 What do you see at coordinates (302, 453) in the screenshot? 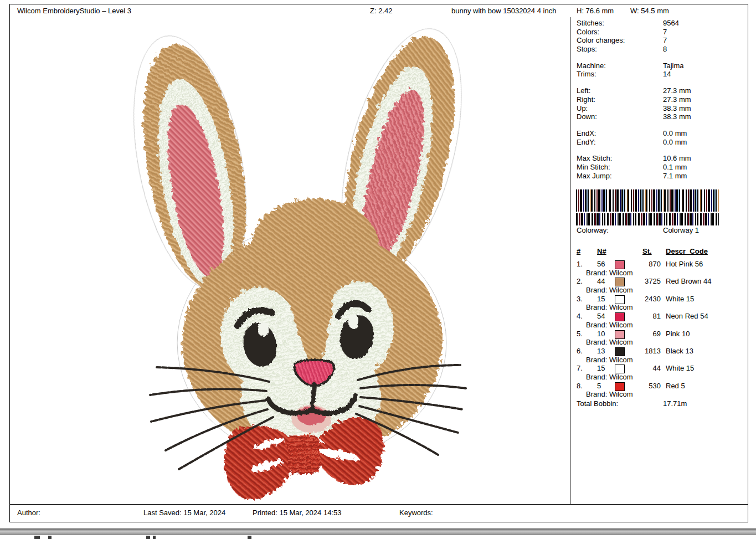
I see `bow-knot` at bounding box center [302, 453].